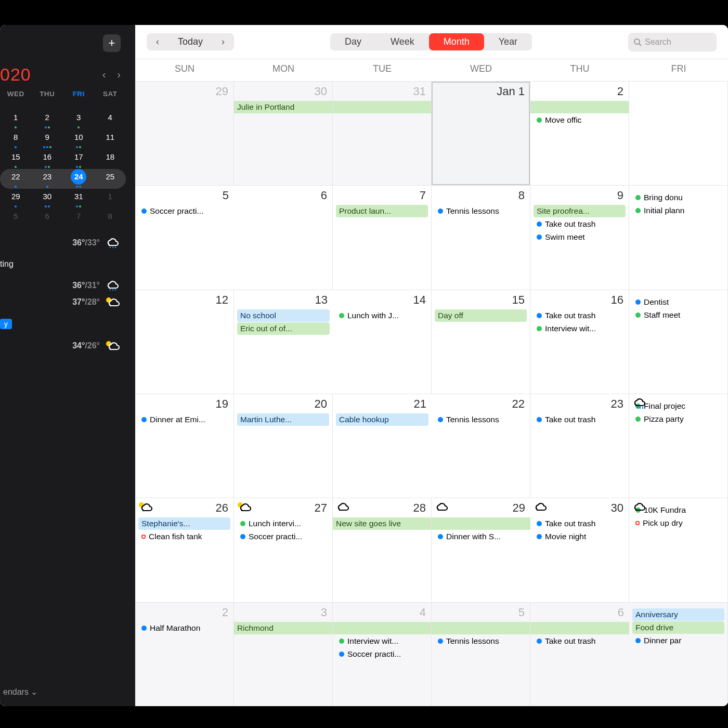  What do you see at coordinates (185, 342) in the screenshot?
I see `day-cell: 12` at bounding box center [185, 342].